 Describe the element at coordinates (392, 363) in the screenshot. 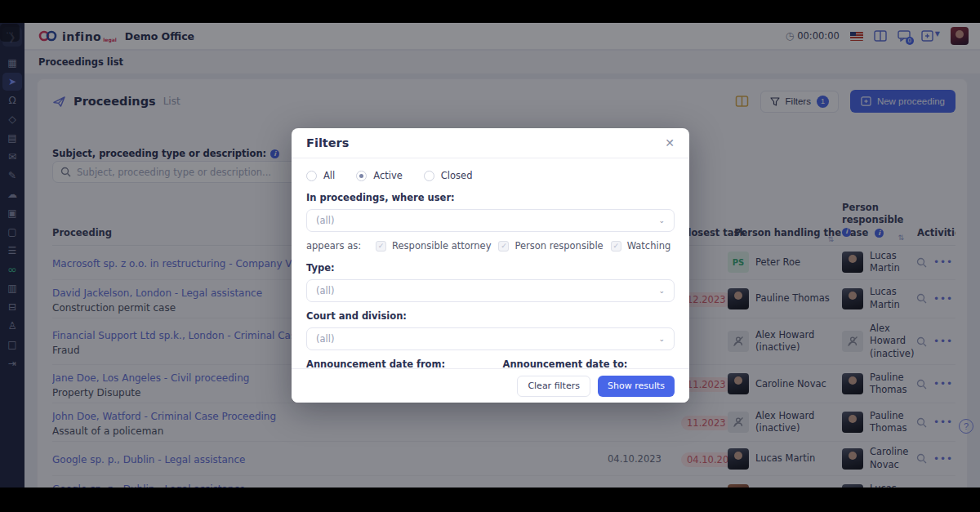

I see `date-from-label: Announcement date from:` at that location.